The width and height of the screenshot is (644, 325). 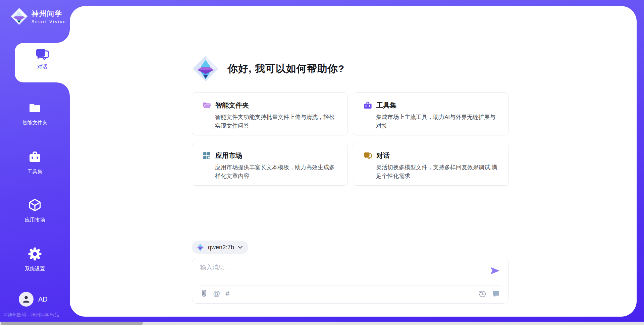 I want to click on assistant-logo-icon, so click(x=206, y=69).